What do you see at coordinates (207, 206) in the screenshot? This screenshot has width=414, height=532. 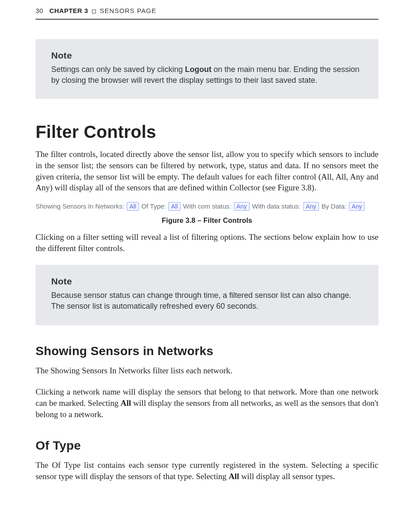 I see `filter-label-comstatus: With com status:` at bounding box center [207, 206].